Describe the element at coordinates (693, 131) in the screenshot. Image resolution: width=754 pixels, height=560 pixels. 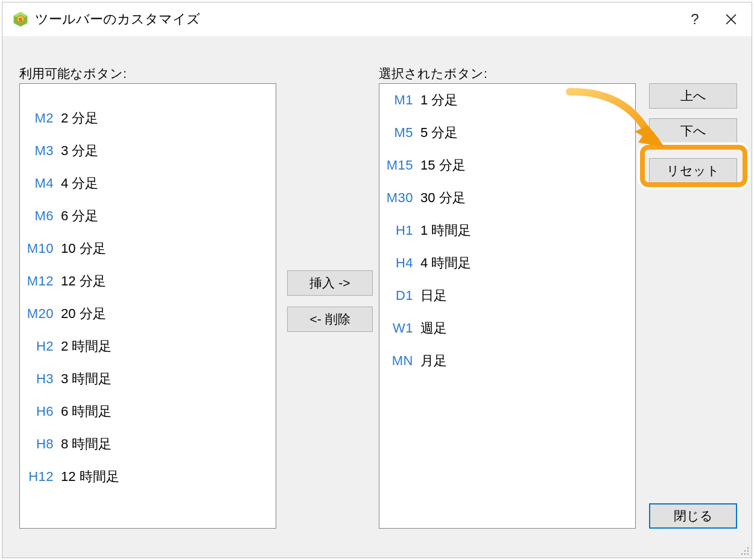
I see `move-down-button: 下へ` at that location.